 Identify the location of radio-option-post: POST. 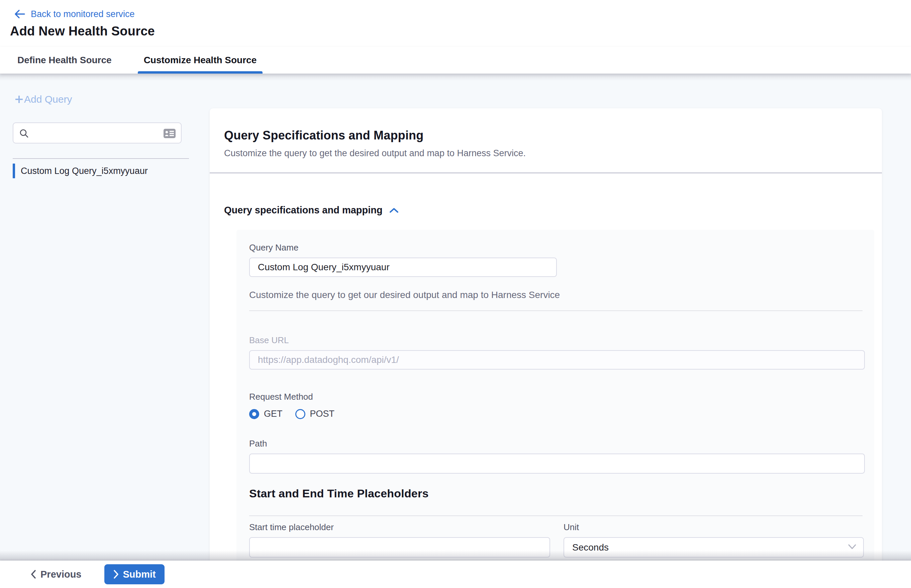
(315, 414).